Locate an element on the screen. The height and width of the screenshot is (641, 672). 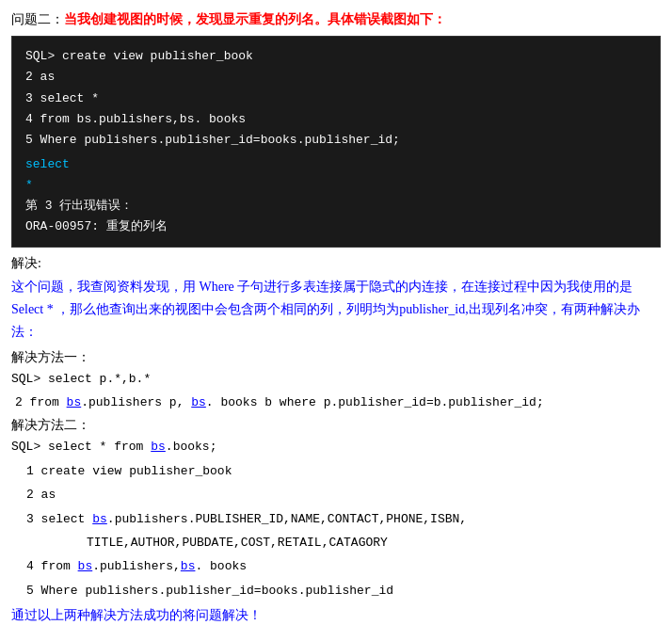
method2-label: 解决方法二： is located at coordinates (336, 425).